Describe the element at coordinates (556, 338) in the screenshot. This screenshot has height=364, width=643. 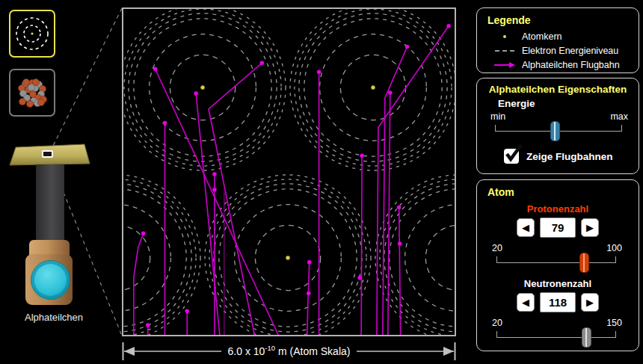
I see `neutron-slider-track` at that location.